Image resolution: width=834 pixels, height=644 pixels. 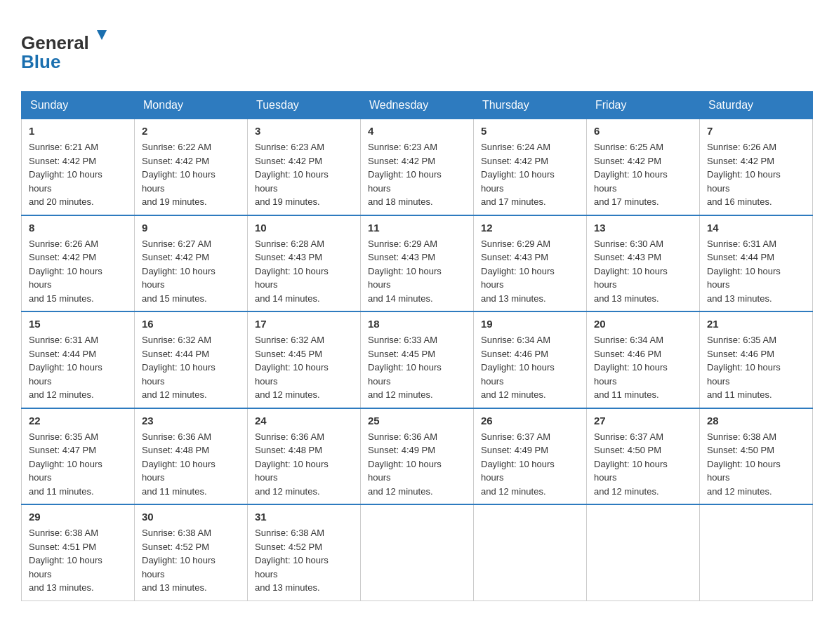 What do you see at coordinates (530, 421) in the screenshot?
I see `day-number: 26` at bounding box center [530, 421].